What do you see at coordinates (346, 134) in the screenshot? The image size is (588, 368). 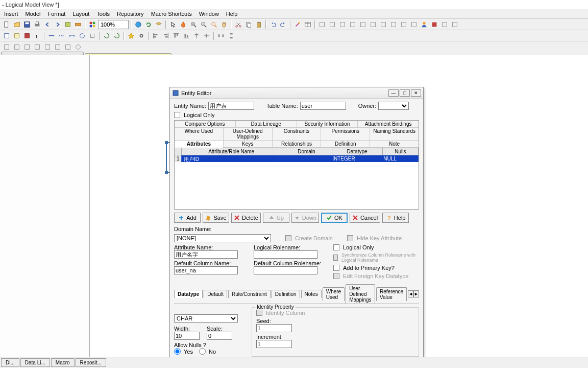 I see `tab-permissions: Permissions` at bounding box center [346, 134].